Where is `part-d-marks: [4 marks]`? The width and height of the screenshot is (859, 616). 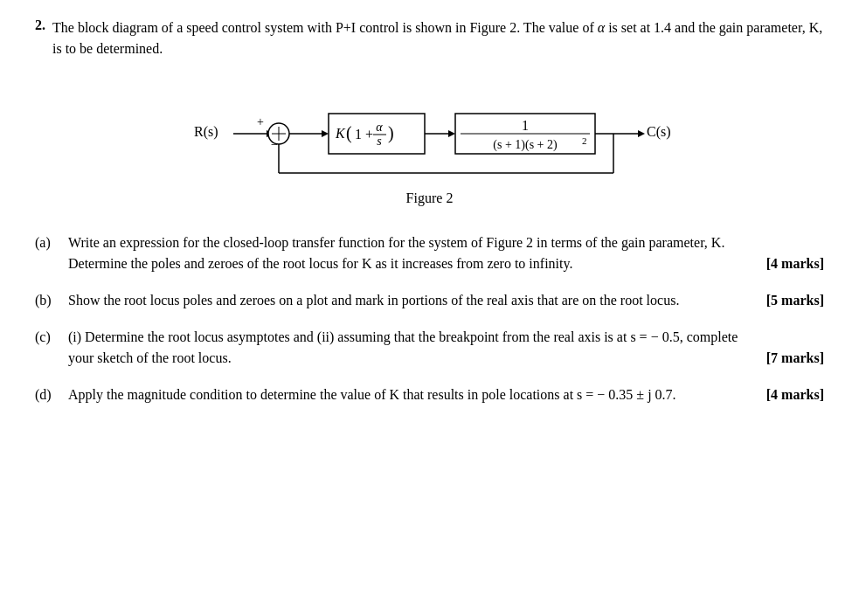 part-d-marks: [4 marks] is located at coordinates (795, 395).